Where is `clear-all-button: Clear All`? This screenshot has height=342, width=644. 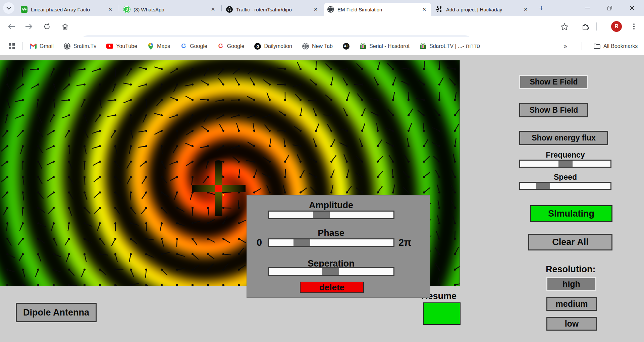
clear-all-button: Clear All is located at coordinates (570, 242).